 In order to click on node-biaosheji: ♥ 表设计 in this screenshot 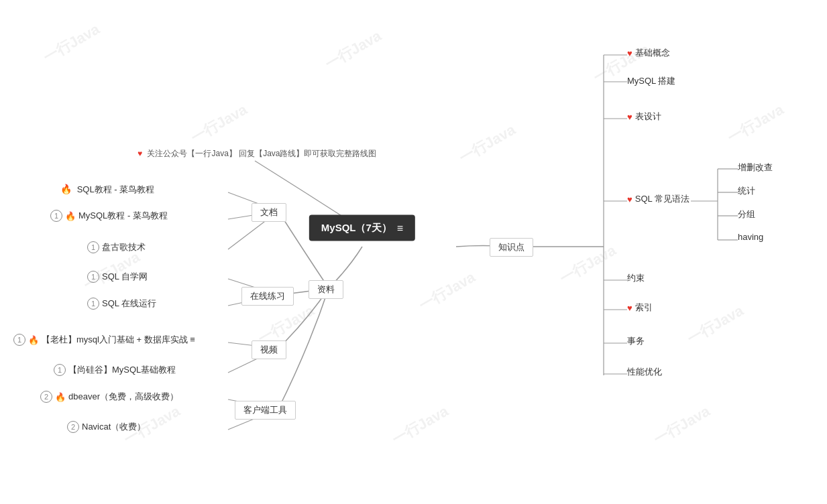, I will do `click(644, 117)`.